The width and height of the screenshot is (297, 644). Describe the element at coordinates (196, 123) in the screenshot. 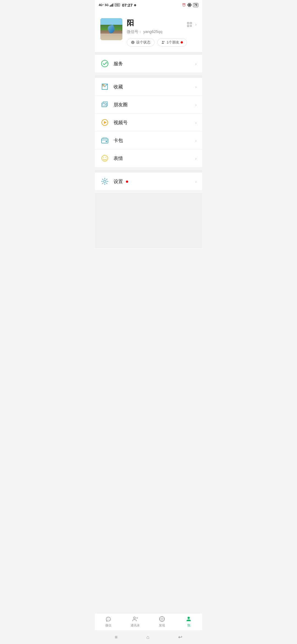

I see `channels-chevron-icon: ›` at that location.